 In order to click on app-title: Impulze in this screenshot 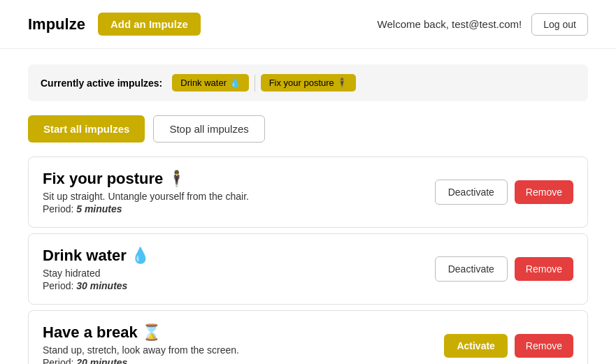, I will do `click(57, 24)`.